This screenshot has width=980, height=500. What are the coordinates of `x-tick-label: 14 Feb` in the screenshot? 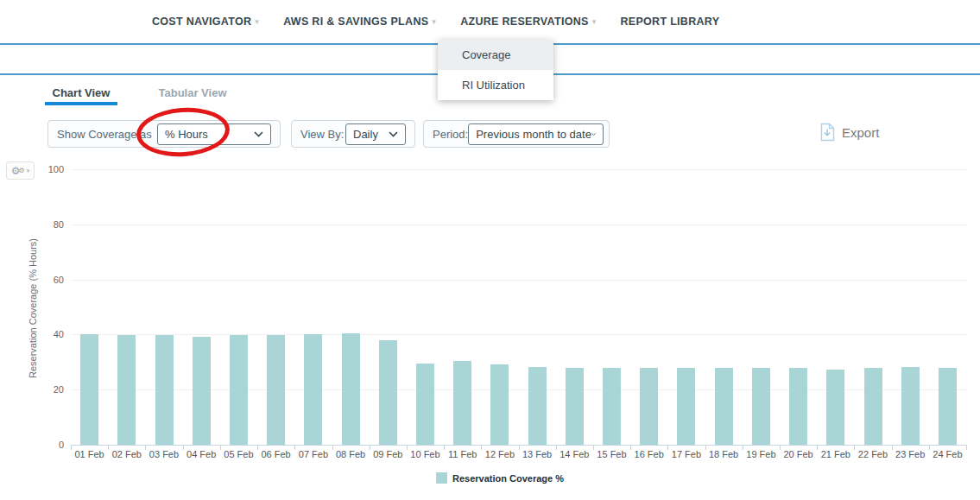 It's located at (575, 454).